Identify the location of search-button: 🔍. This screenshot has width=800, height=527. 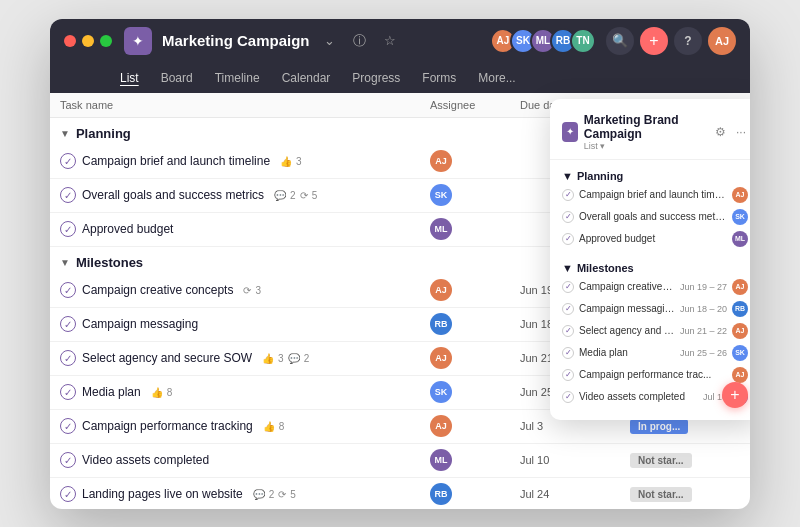
(620, 41).